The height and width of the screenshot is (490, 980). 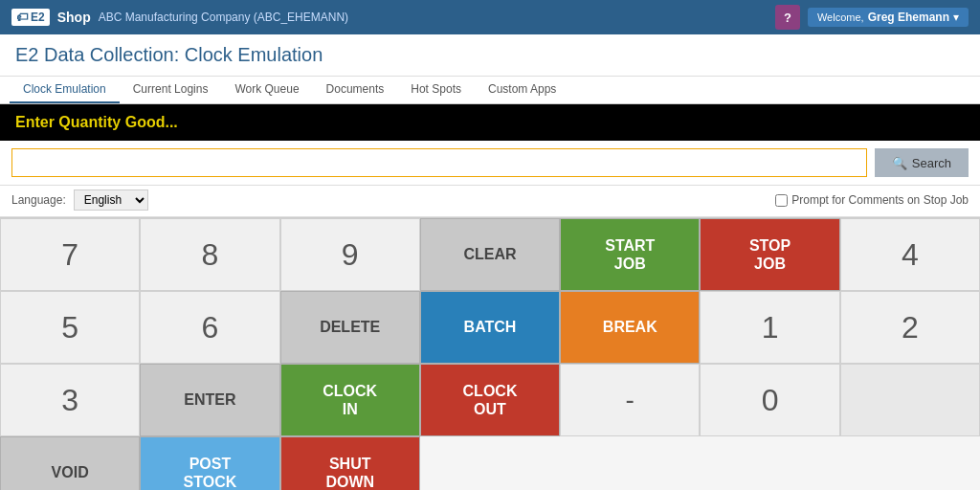 I want to click on prompt-comments-checkbox, so click(x=781, y=201).